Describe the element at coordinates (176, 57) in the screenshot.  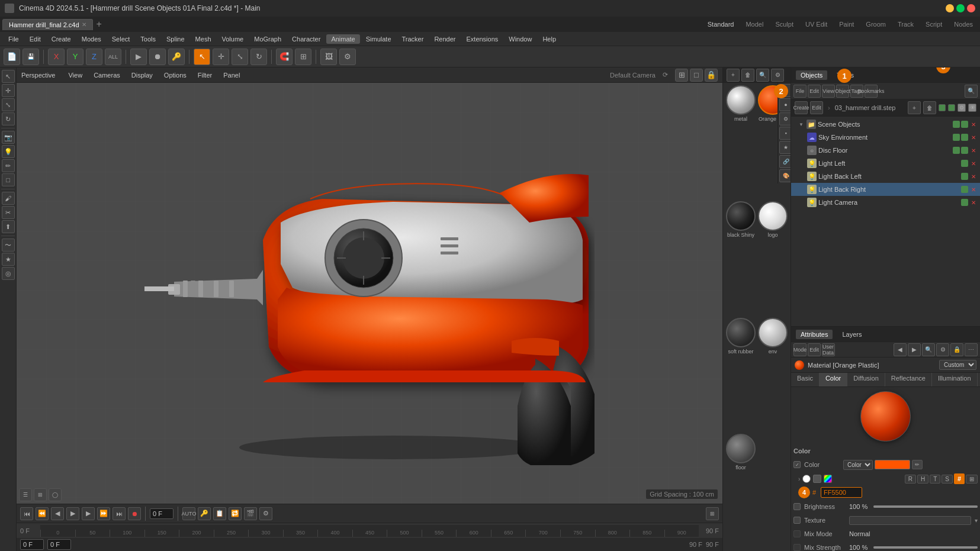
I see `key-btn: 🔑` at that location.